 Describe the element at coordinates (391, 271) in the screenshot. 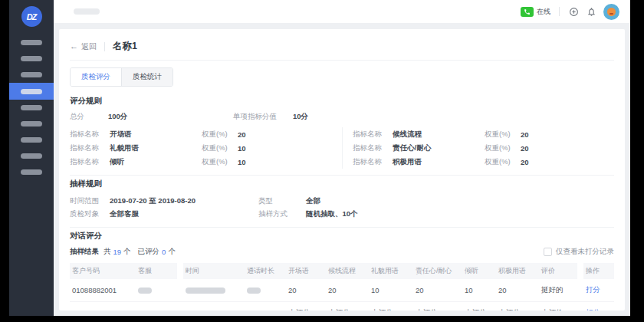

I see `col-header-polite: 礼貌用语` at that location.